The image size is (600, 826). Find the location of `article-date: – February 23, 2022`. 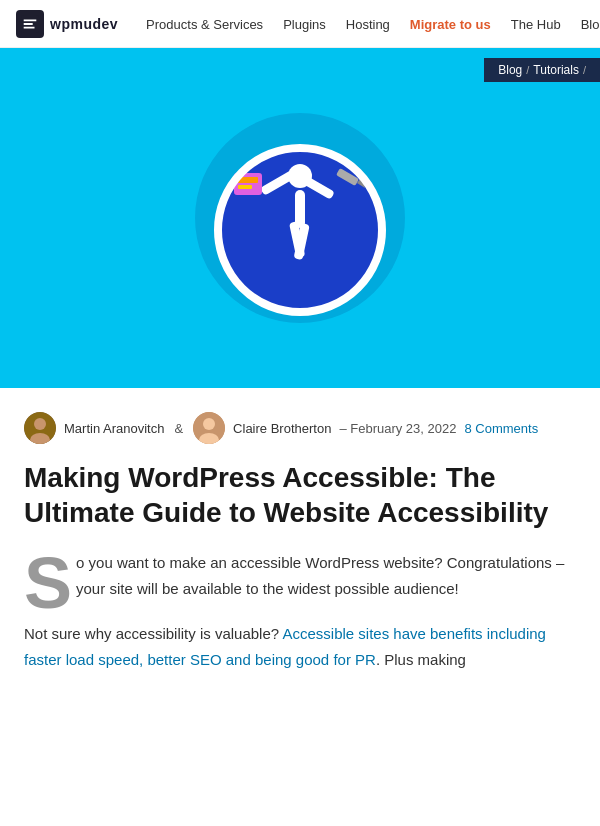

article-date: – February 23, 2022 is located at coordinates (398, 428).